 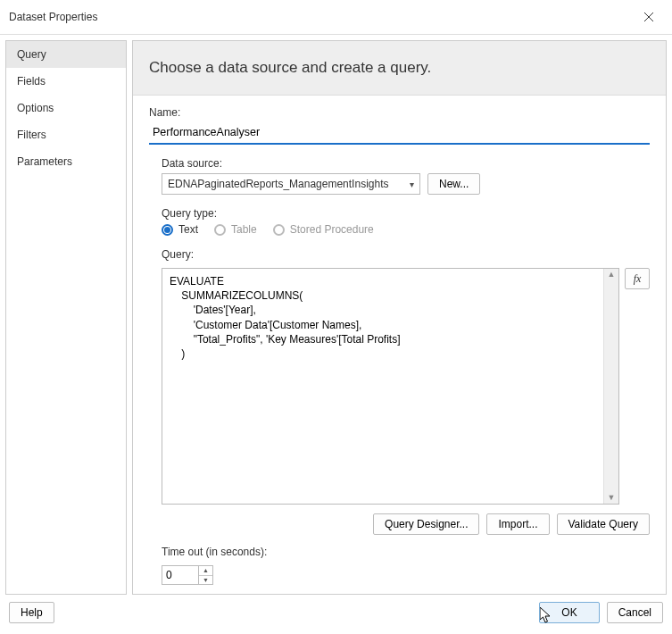 What do you see at coordinates (518, 524) in the screenshot?
I see `import-button: Import...` at bounding box center [518, 524].